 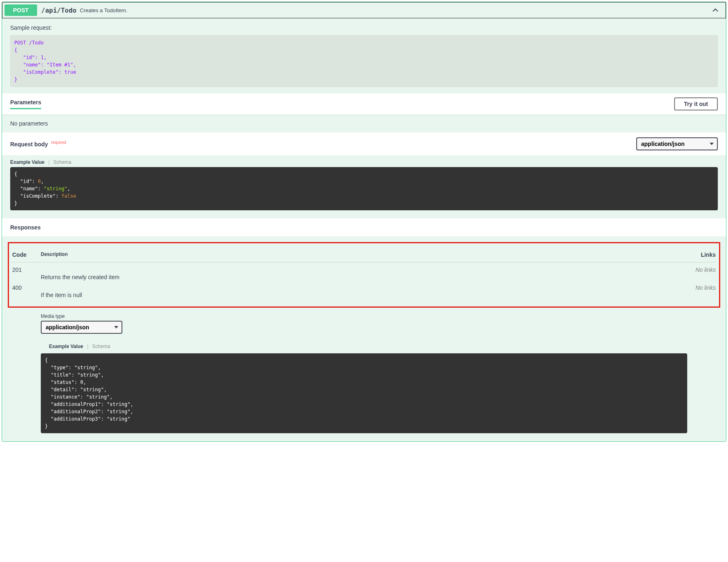 What do you see at coordinates (362, 273) in the screenshot?
I see `response-description: Returns the newly created item` at bounding box center [362, 273].